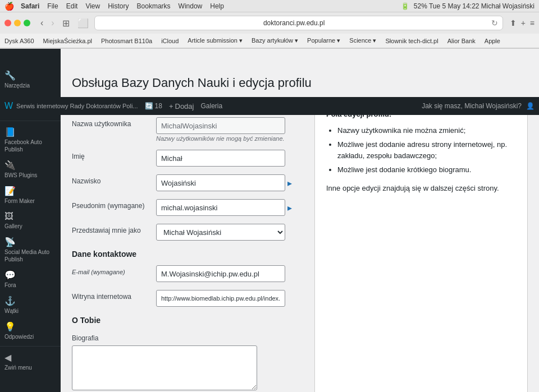 This screenshot has width=539, height=392. I want to click on email-input, so click(221, 274).